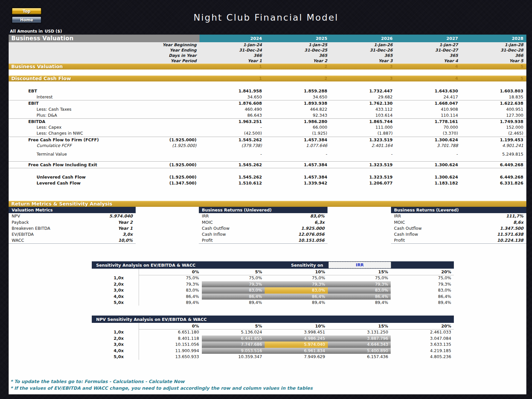 This screenshot has height=399, width=532. I want to click on metric-panel: Business Returns (Unlevered)IRR83,0%MOIC…, so click(263, 225).